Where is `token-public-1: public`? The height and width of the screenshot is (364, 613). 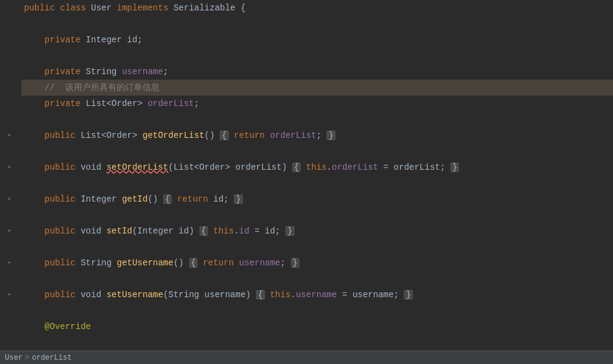
token-public-1: public is located at coordinates (39, 8).